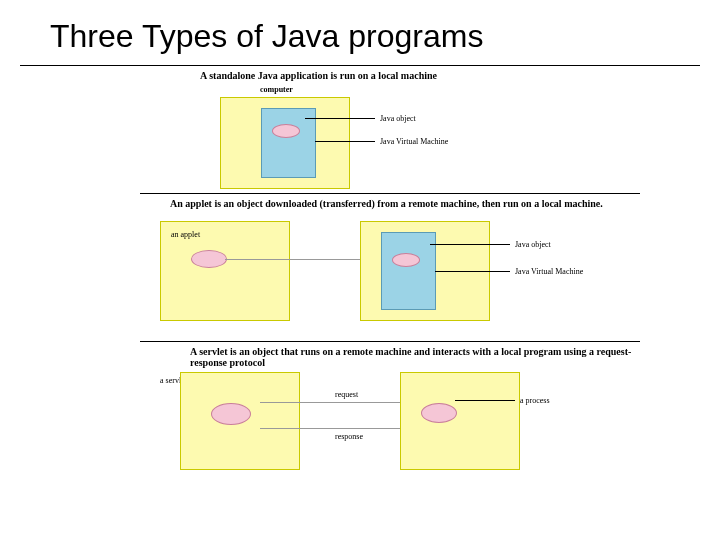 Image resolution: width=720 pixels, height=540 pixels. What do you see at coordinates (276, 90) in the screenshot?
I see `computer-label: computer` at bounding box center [276, 90].